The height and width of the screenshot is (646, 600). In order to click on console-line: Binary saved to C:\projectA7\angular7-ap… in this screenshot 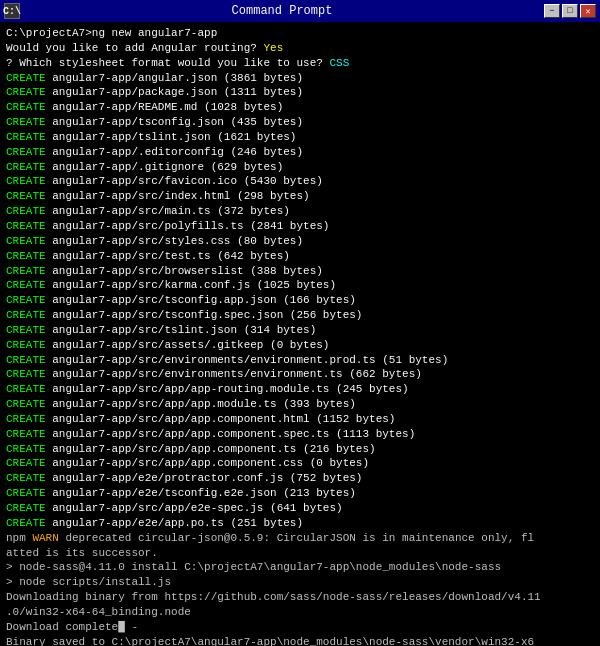, I will do `click(300, 640)`.